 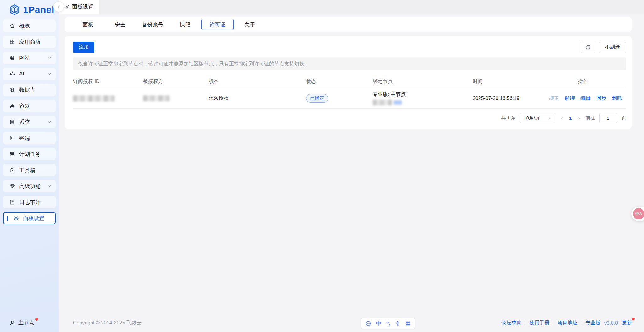 What do you see at coordinates (83, 7) in the screenshot?
I see `window-tab-label: 面板设置` at bounding box center [83, 7].